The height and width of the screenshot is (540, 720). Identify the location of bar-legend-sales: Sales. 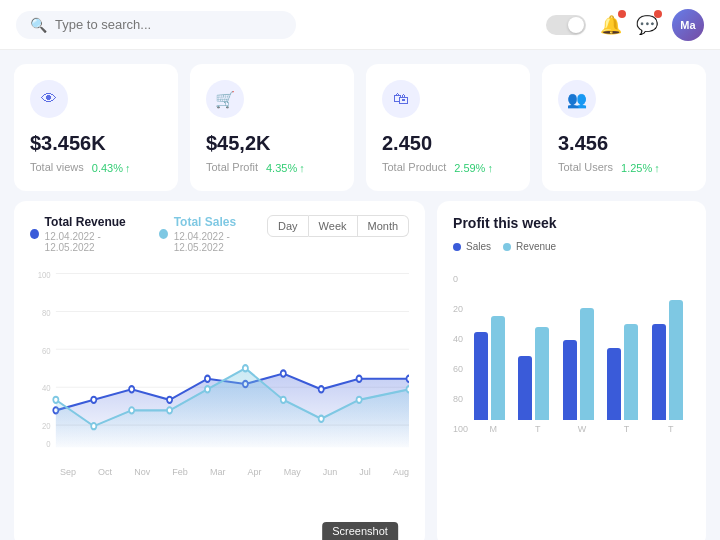
(472, 246).